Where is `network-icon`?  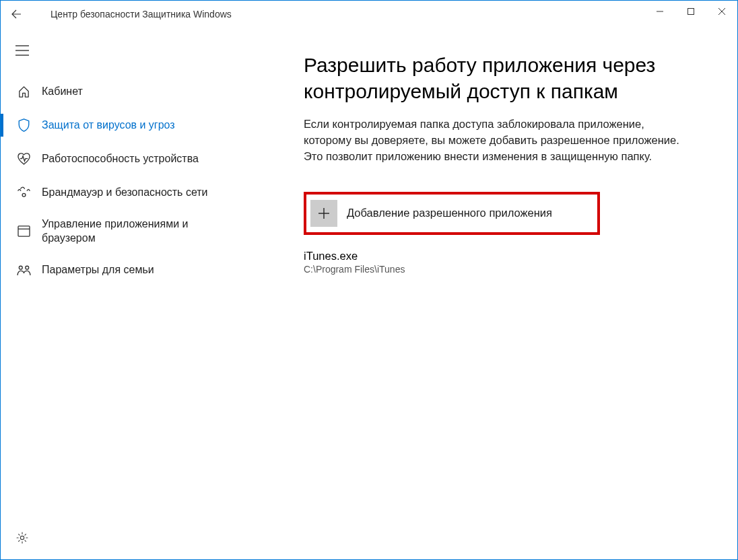
network-icon is located at coordinates (24, 193).